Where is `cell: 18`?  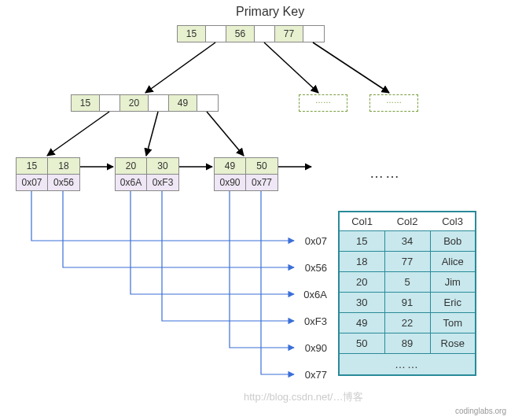
cell: 18 is located at coordinates (362, 262).